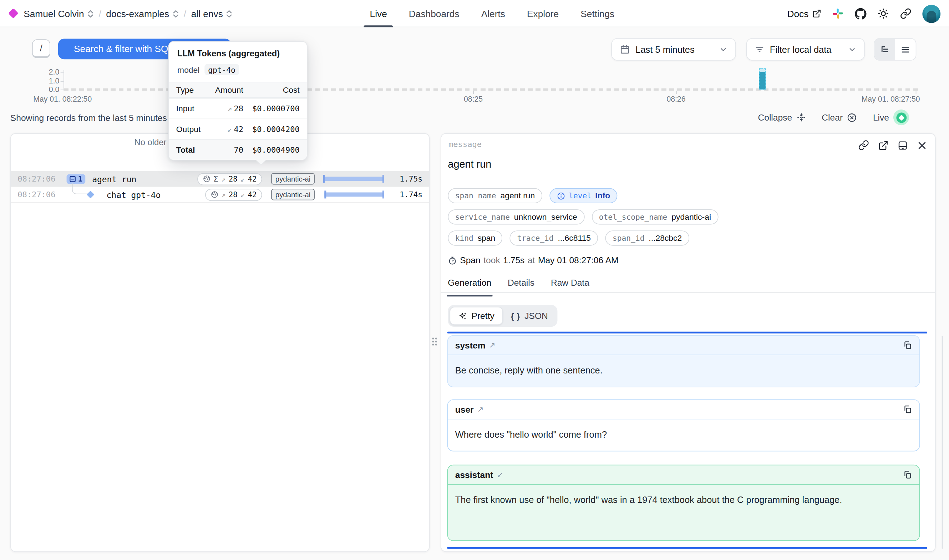 The image size is (949, 560). What do you see at coordinates (860, 14) in the screenshot?
I see `github-icon` at bounding box center [860, 14].